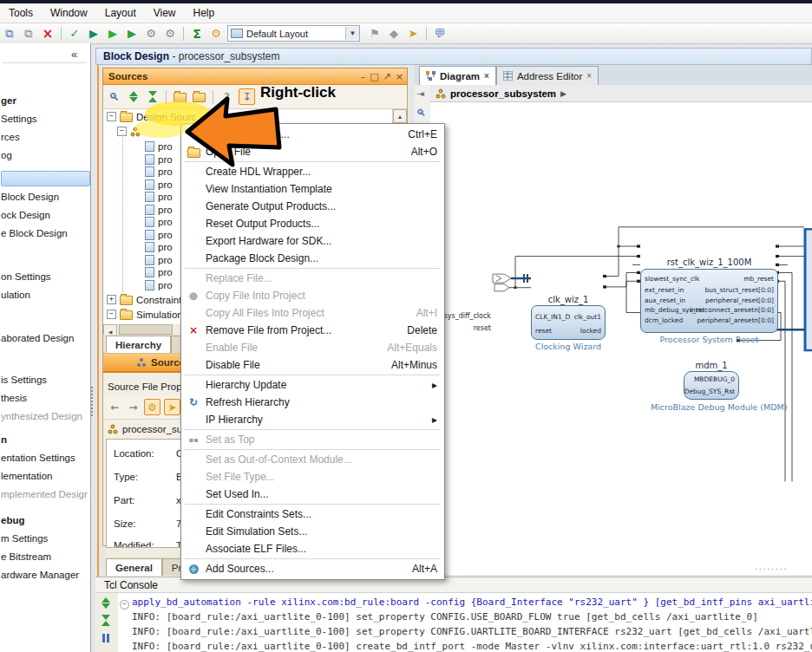  I want to click on open-file-icon, so click(180, 97).